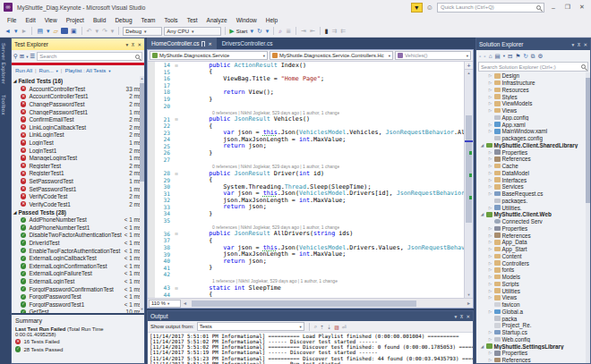  I want to click on tree-item: ▷Content, so click(534, 257).